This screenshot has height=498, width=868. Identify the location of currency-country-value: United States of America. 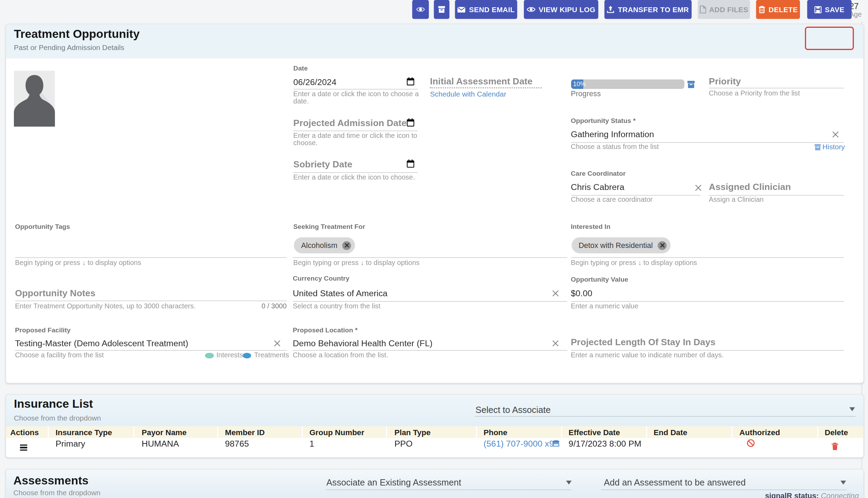
(340, 293).